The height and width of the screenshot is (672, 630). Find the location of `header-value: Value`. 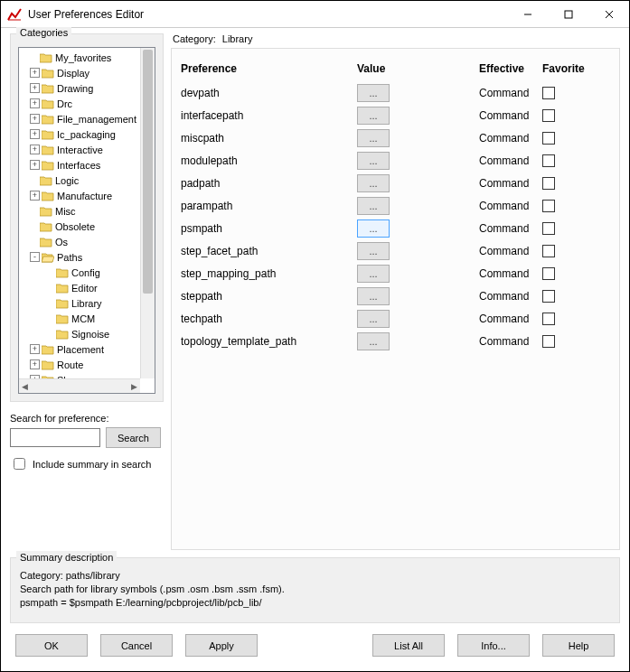

header-value: Value is located at coordinates (418, 69).